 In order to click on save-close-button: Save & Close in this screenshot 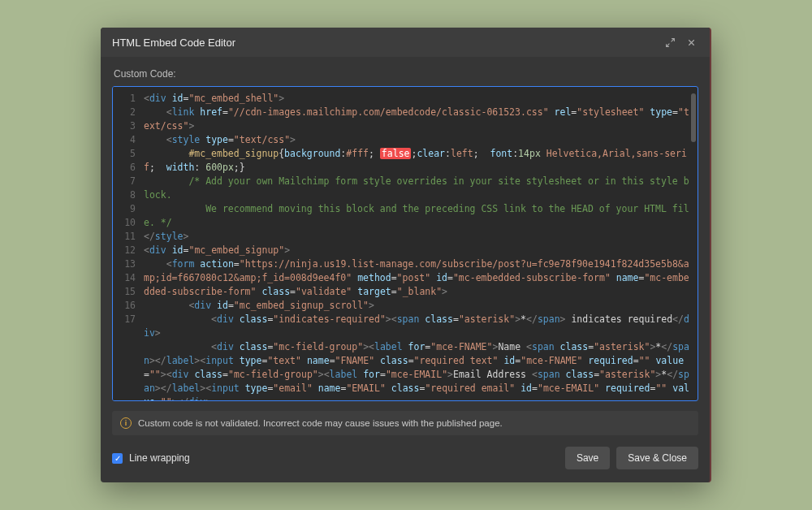, I will do `click(658, 458)`.